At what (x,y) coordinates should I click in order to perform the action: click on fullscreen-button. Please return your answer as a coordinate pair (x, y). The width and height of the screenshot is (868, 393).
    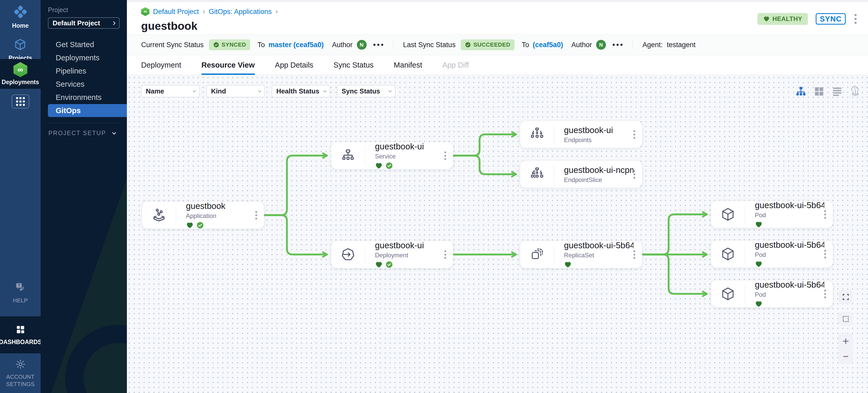
    Looking at the image, I should click on (846, 297).